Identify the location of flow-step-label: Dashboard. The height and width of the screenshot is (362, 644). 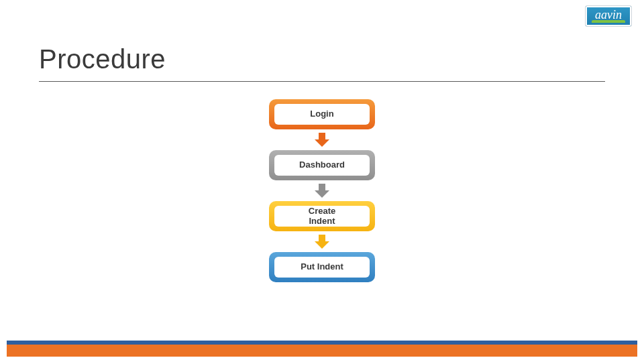
(322, 165).